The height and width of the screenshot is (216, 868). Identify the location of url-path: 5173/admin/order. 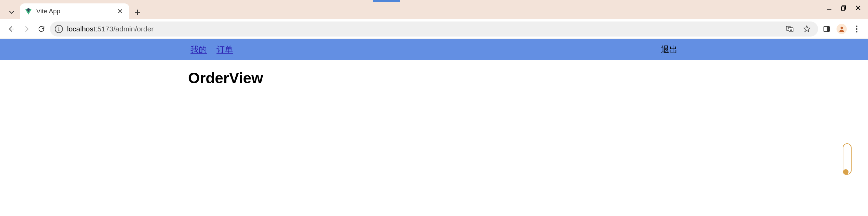
(126, 29).